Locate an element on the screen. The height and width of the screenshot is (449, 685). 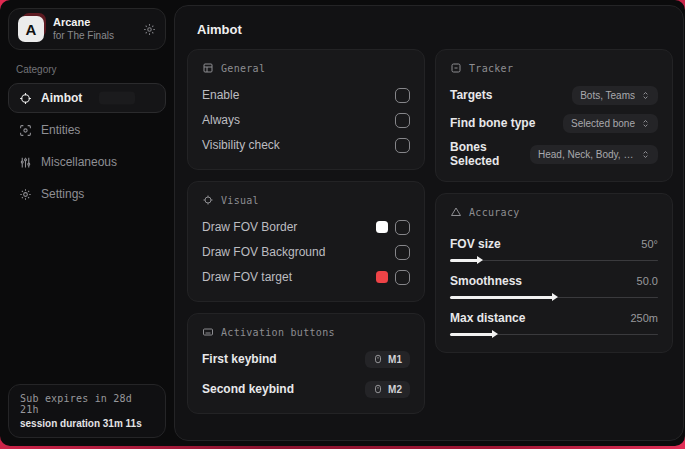
entities-scan-icon is located at coordinates (26, 130).